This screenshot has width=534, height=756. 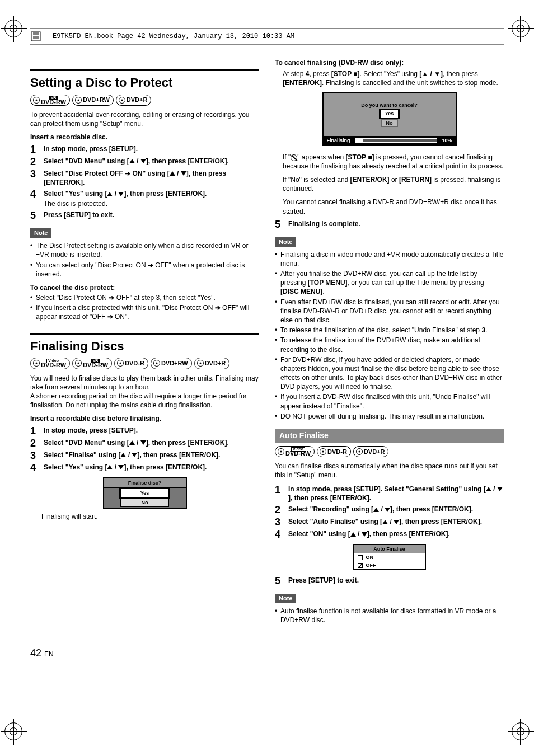 I want to click on cancel-protect-heading: To cancel the disc protect:, so click(x=144, y=288).